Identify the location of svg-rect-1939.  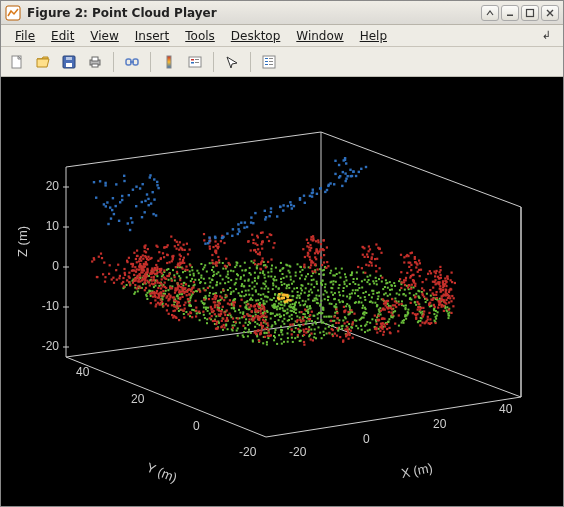
(216, 324).